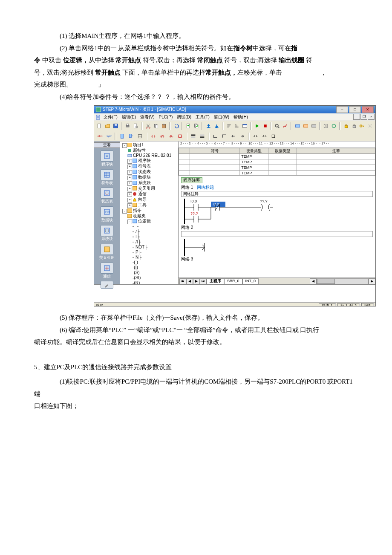 This screenshot has height=555, width=392. I want to click on expand-icon: -, so click(124, 146).